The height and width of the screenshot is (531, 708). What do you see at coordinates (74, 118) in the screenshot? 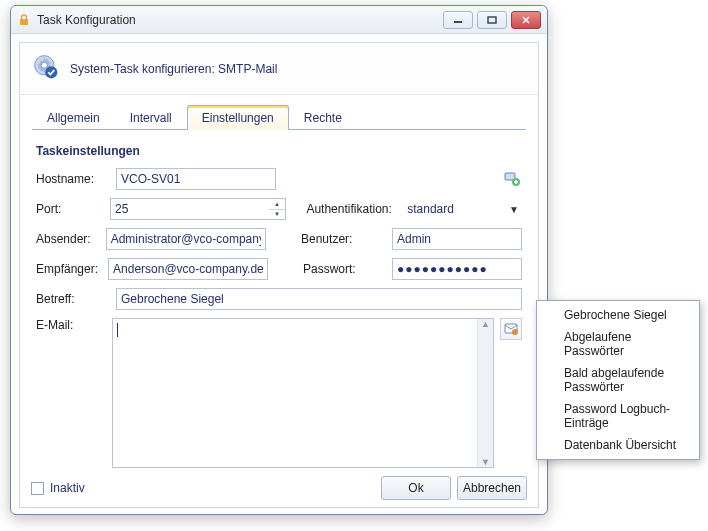
I see `tab-general: Allgemein` at bounding box center [74, 118].